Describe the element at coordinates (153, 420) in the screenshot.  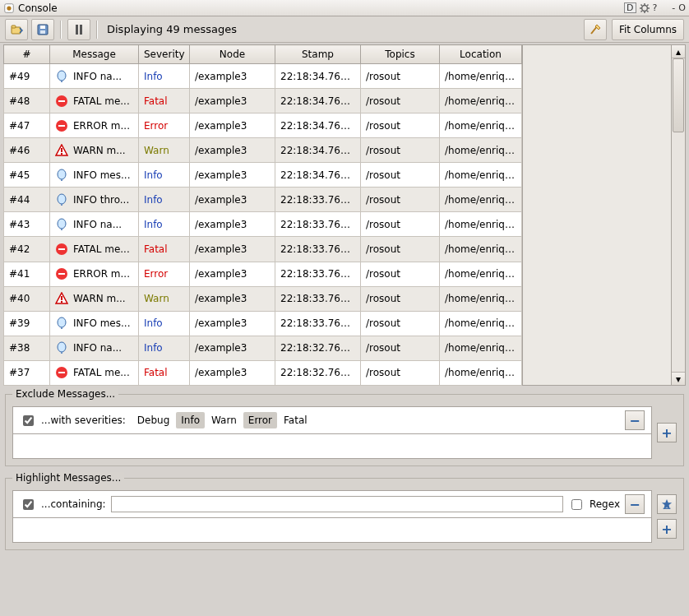
I see `severity-chip-debug: Debug` at that location.